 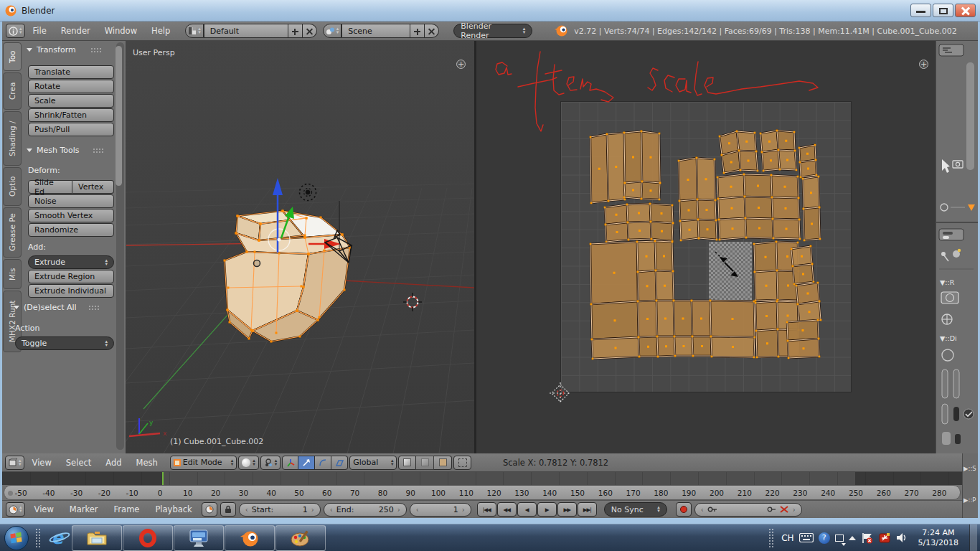 I want to click on panel-header-deselect-all: (De)select All, so click(x=57, y=307).